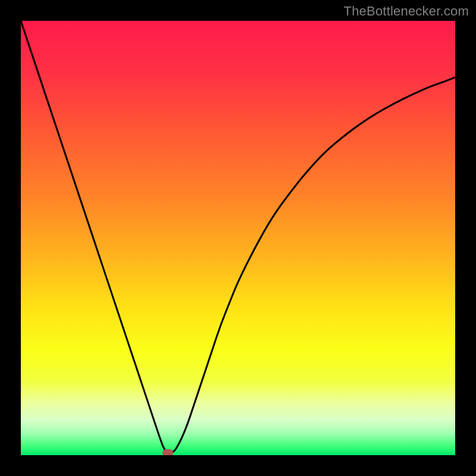 The height and width of the screenshot is (476, 476). Describe the element at coordinates (406, 11) in the screenshot. I see `watermark-text: TheBottlenecker.com` at that location.